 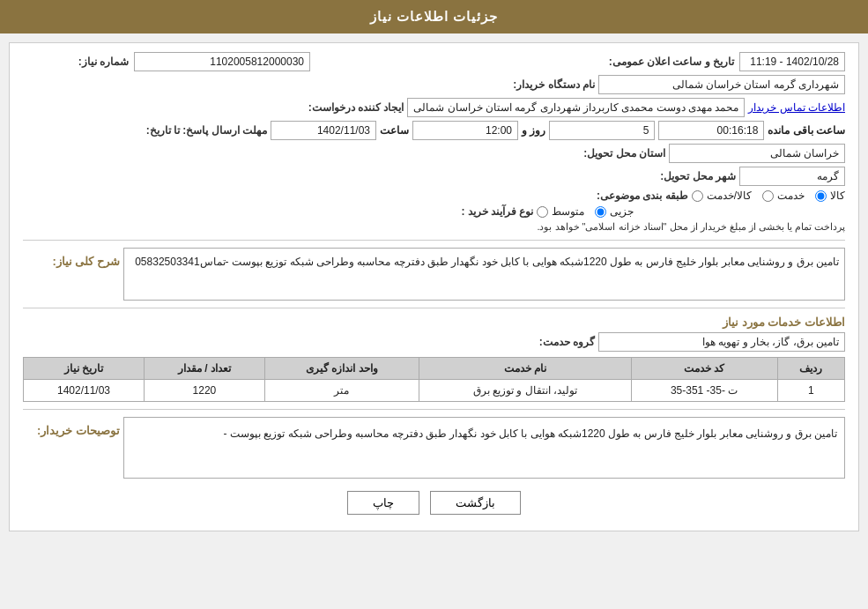 I want to click on deadline-days: 5, so click(x=602, y=130).